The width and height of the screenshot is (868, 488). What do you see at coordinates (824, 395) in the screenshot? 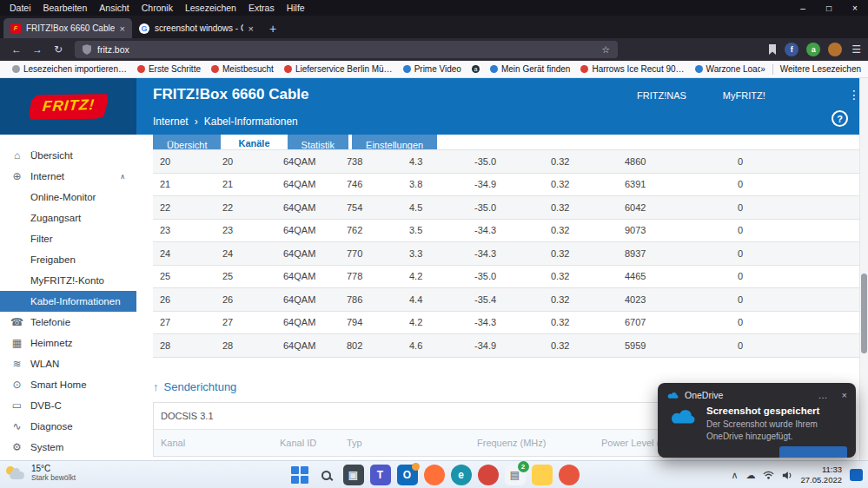
I see `toast-more-icon: …` at bounding box center [824, 395].